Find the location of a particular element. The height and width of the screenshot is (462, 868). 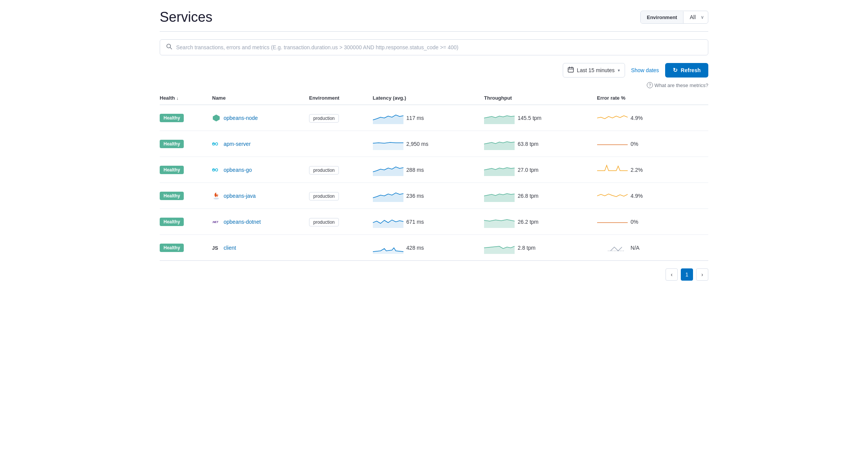

table-row: Healthy GO opbeans-go production 288 ms … is located at coordinates (434, 170).